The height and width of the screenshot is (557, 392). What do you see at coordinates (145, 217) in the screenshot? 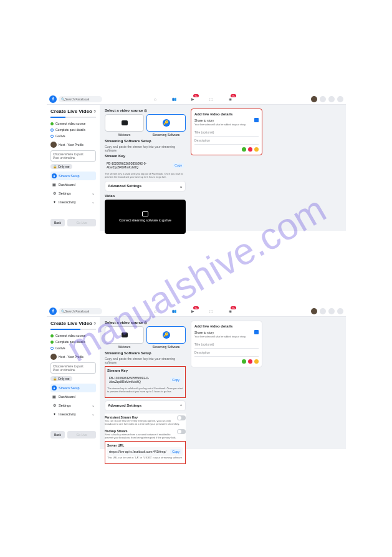
I see `video-preview: Connect streaming software to go live` at bounding box center [145, 217].